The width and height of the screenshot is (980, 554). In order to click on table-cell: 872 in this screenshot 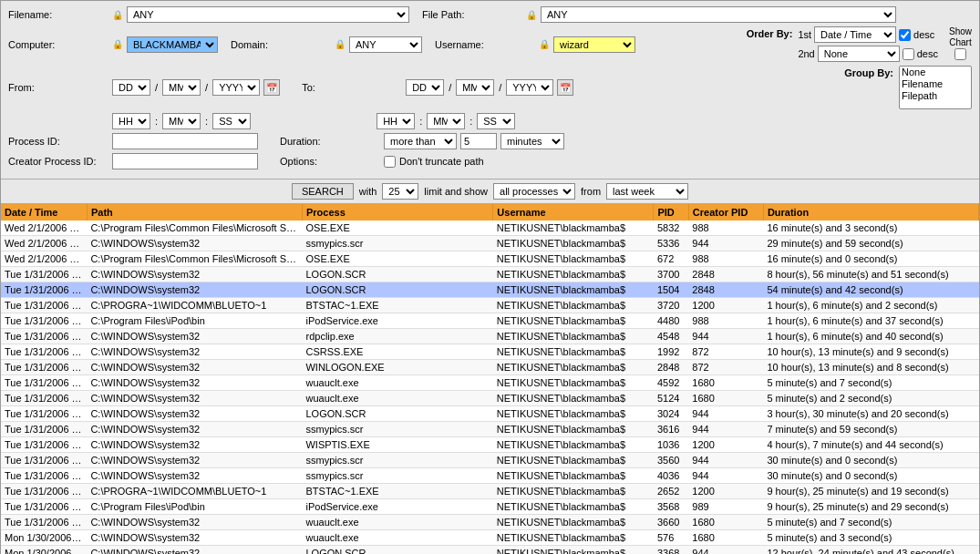, I will do `click(726, 352)`.